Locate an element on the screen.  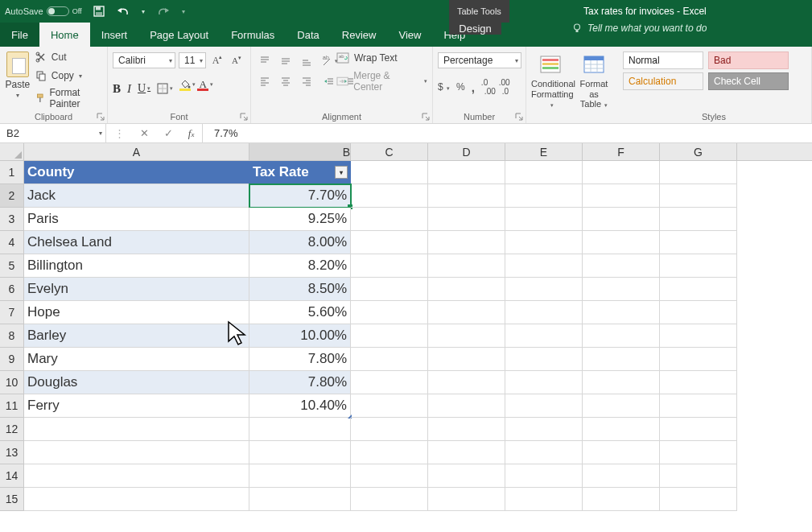
tab-page-layout: Page Layout is located at coordinates (179, 35).